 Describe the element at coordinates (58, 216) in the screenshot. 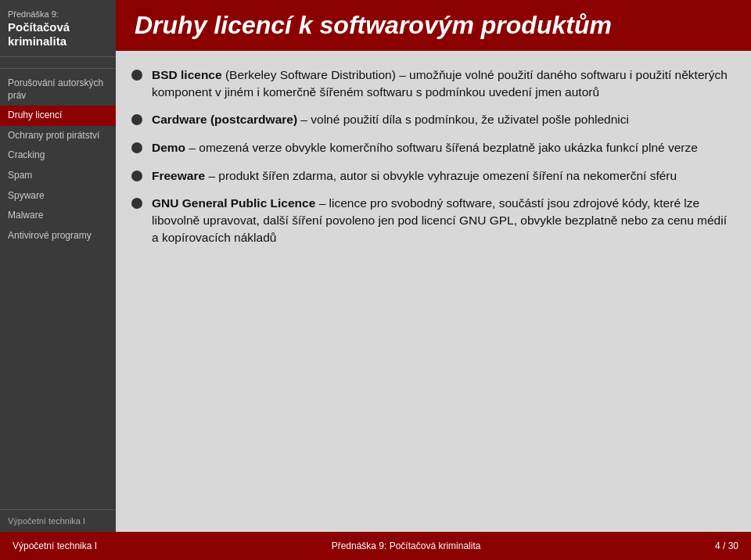

I see `sidebar-item-malware: Malware` at that location.